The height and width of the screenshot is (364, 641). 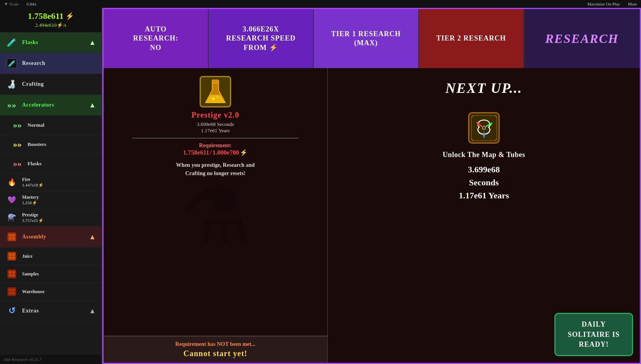 What do you see at coordinates (51, 292) in the screenshot?
I see `sidebar-item-warehouse: Warehouse` at bounding box center [51, 292].